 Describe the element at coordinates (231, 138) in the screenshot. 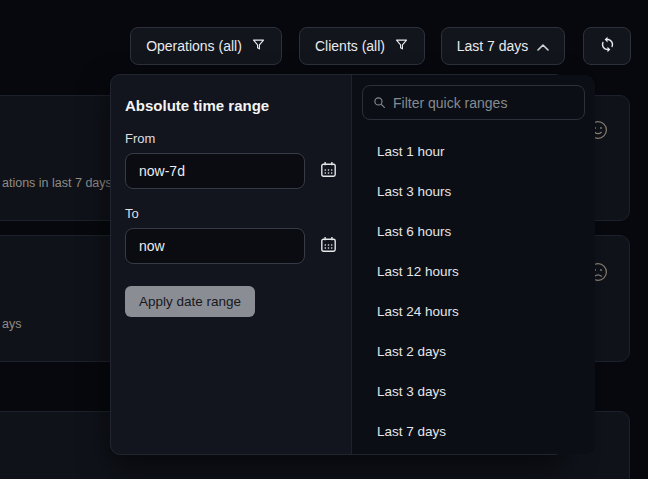

I see `from-label: From` at that location.